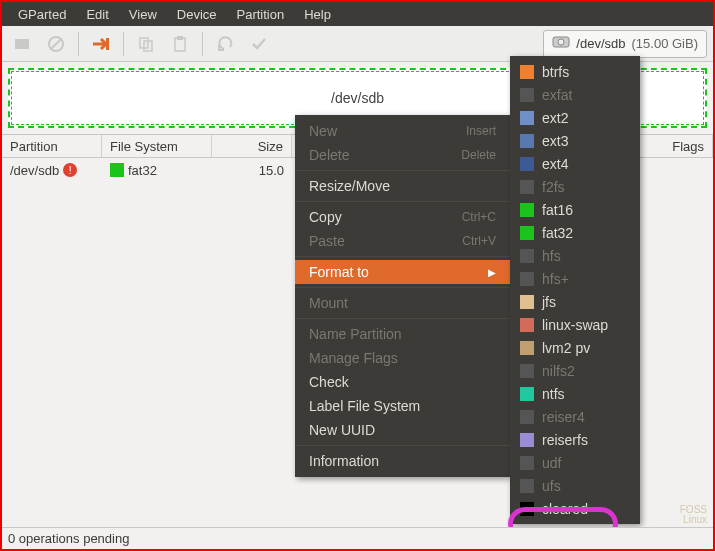  What do you see at coordinates (143, 14) in the screenshot?
I see `menu-view: View` at bounding box center [143, 14].